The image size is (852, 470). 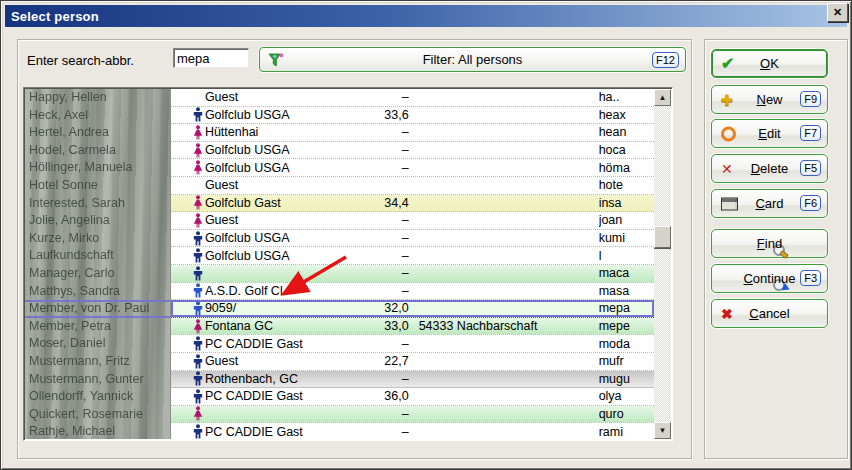 What do you see at coordinates (626, 273) in the screenshot?
I see `abbr-cell: maca` at bounding box center [626, 273].